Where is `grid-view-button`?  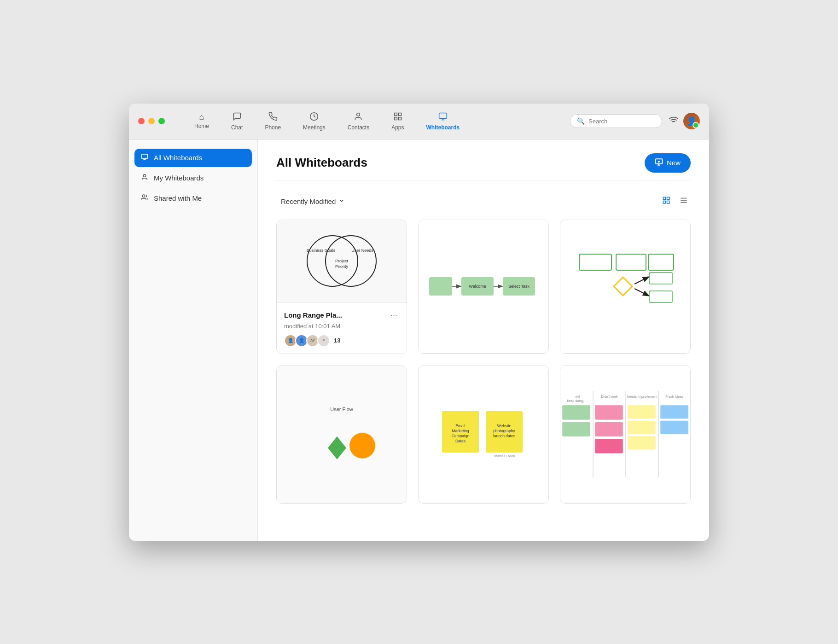
grid-view-button is located at coordinates (666, 202).